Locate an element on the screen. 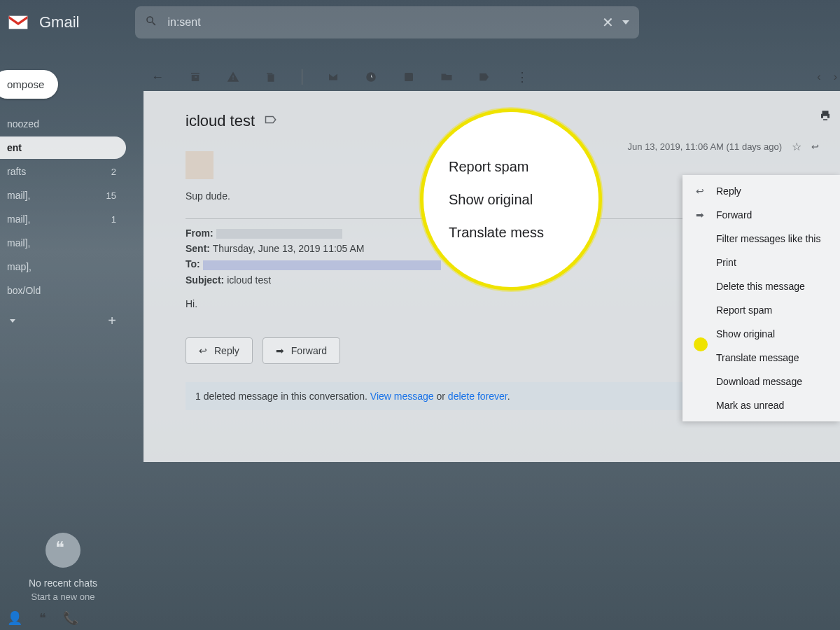 The height and width of the screenshot is (630, 840). move-to-icon is located at coordinates (447, 77).